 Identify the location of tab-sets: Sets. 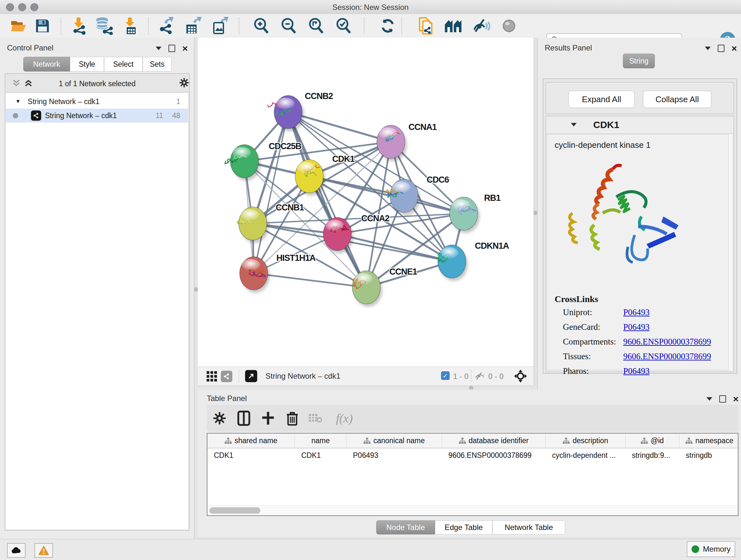
(157, 64).